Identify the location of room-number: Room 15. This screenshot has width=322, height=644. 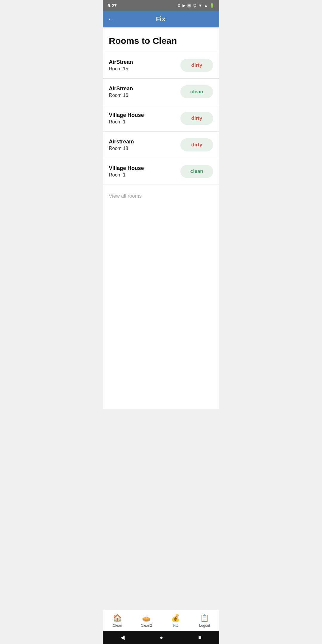
(121, 69).